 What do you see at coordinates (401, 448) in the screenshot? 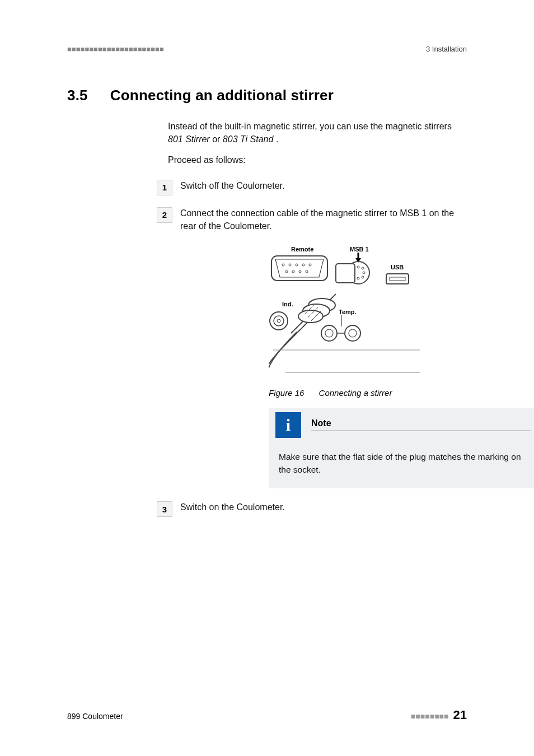
I see `note-box: i Note Make sure that the flat side of t…` at bounding box center [401, 448].